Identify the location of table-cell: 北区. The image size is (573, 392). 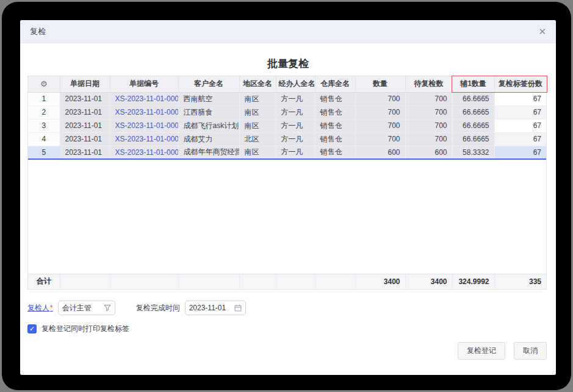
(258, 139).